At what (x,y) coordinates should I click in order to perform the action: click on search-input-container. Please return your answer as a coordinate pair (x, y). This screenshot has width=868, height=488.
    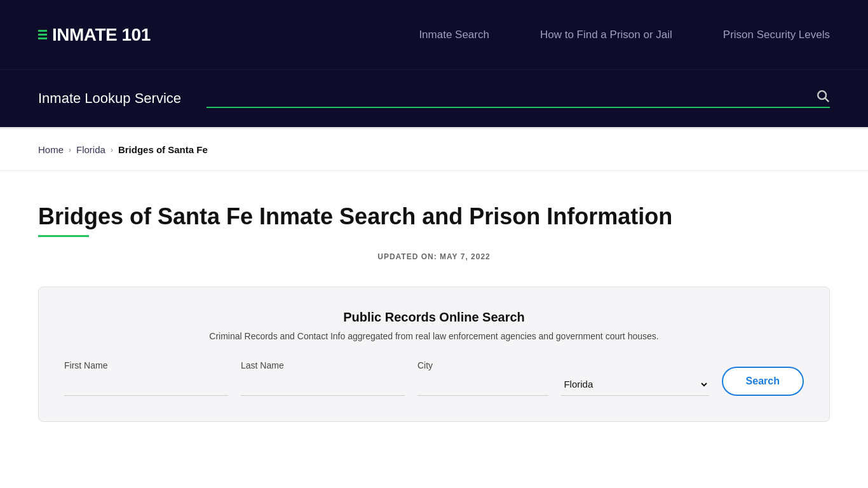
    Looking at the image, I should click on (519, 98).